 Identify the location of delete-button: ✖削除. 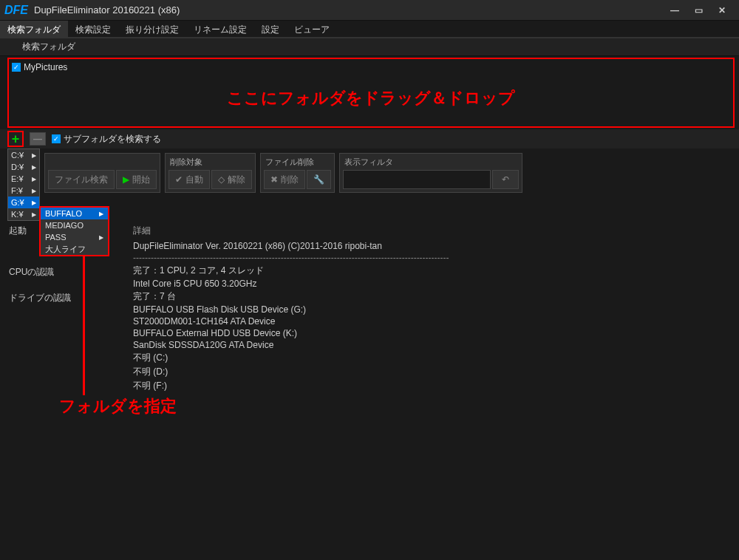
(285, 180).